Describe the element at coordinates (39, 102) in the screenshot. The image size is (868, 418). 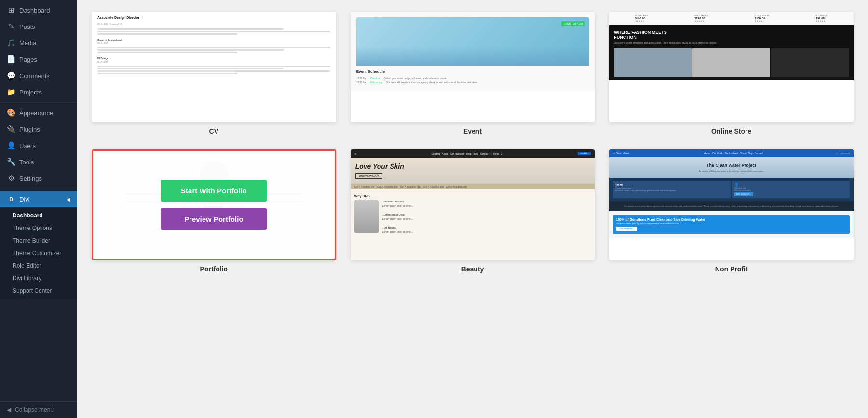
I see `sidebar-divider` at that location.